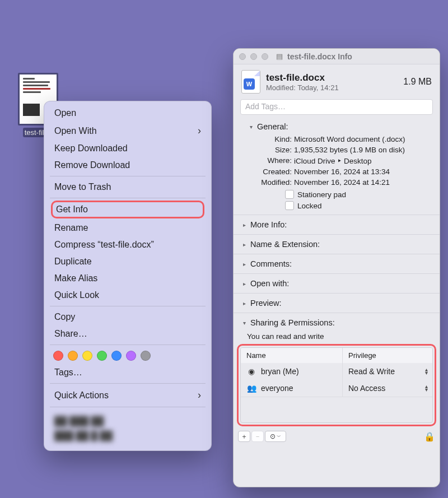 Image resolution: width=448 pixels, height=498 pixels. Describe the element at coordinates (279, 56) in the screenshot. I see `document-icon: ▤` at that location.